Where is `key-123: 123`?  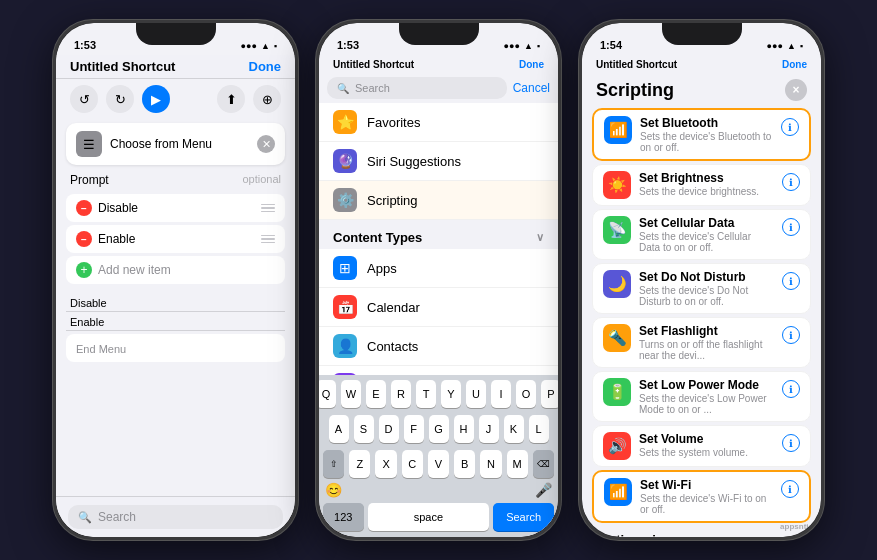
key-123: 123 is located at coordinates (344, 517).